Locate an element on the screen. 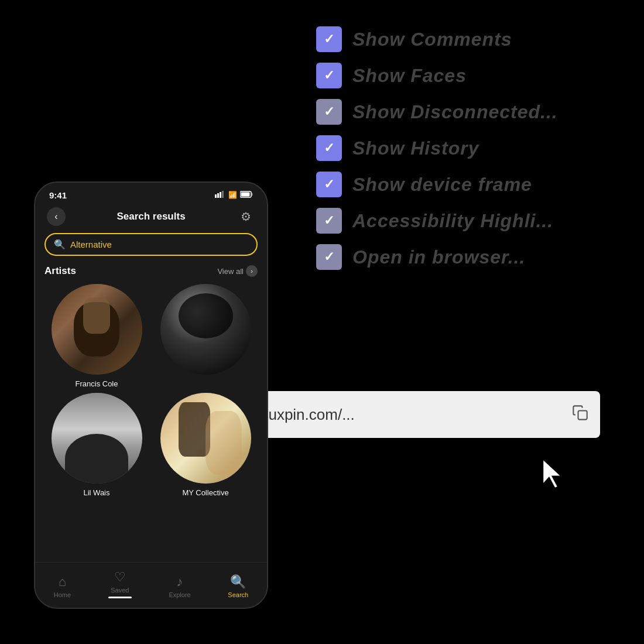 This screenshot has width=644, height=644. signal-icon is located at coordinates (220, 196).